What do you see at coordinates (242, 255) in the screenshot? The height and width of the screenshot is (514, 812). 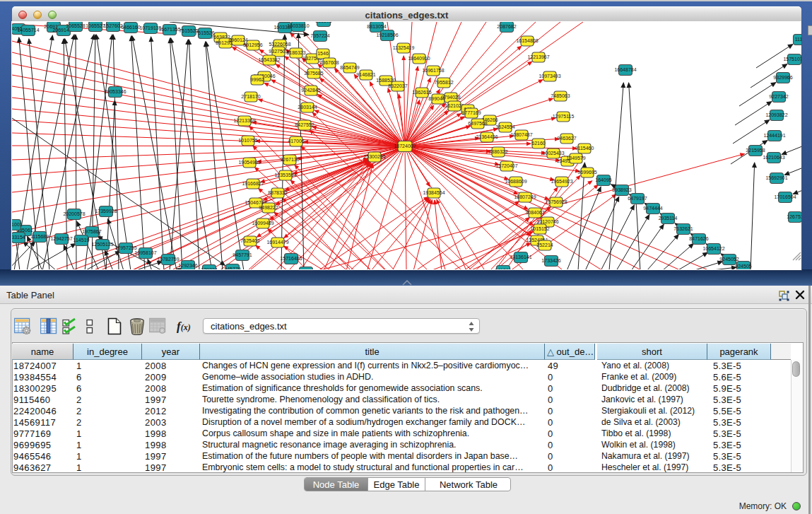 I see `svg-text: 9457791` at bounding box center [242, 255].